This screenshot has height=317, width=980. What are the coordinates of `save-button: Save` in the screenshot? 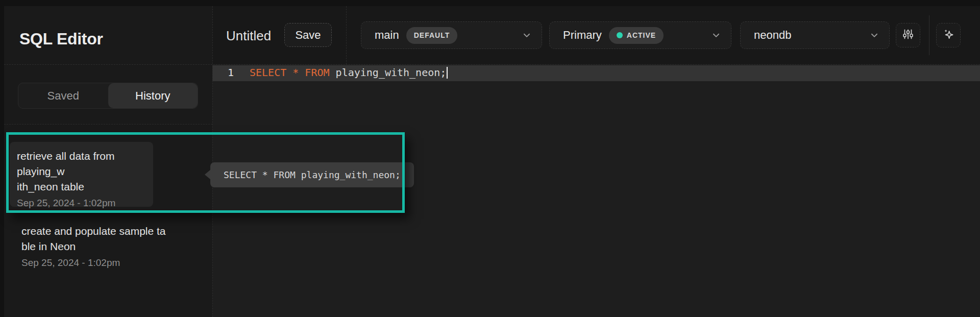 It's located at (308, 35).